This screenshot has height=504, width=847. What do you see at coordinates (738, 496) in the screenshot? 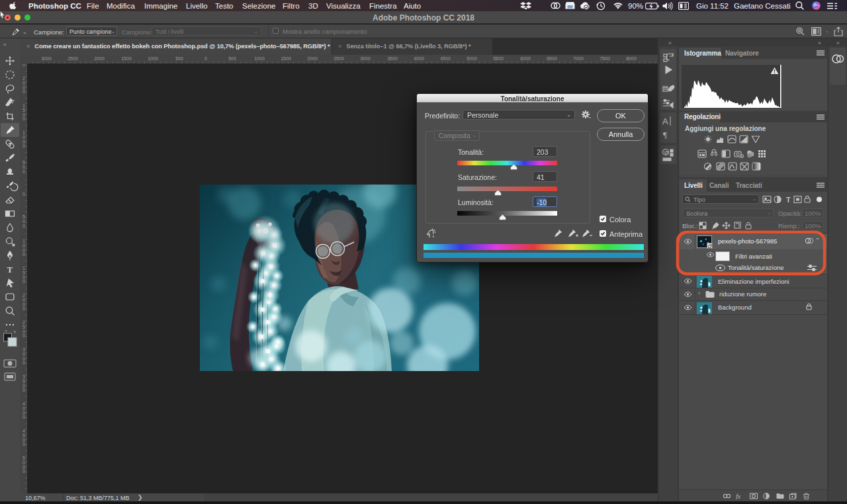
I see `svg-text: fx` at bounding box center [738, 496].